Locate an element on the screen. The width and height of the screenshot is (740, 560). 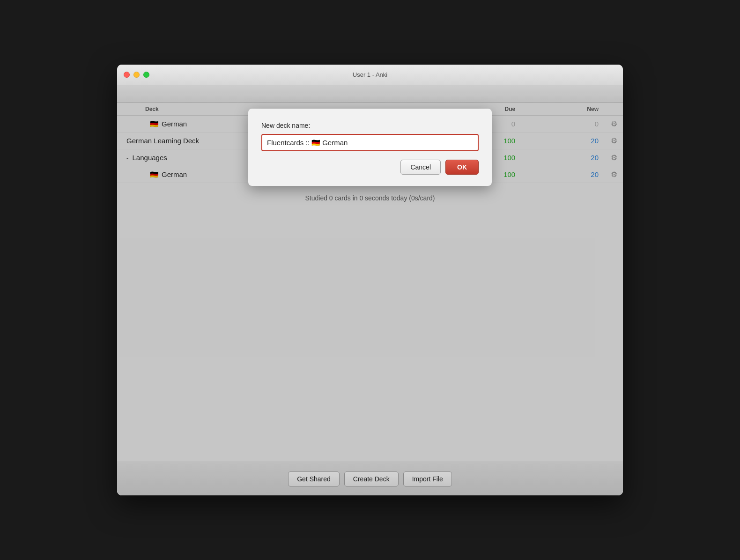
ok-button: OK is located at coordinates (462, 167).